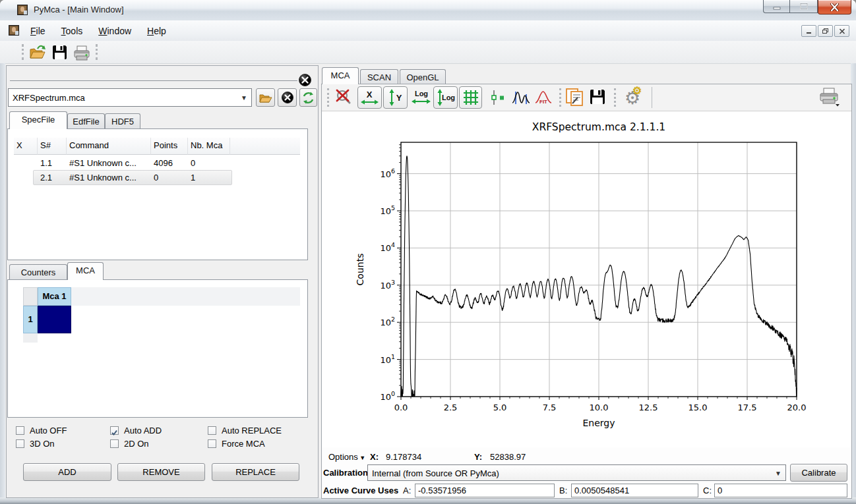  I want to click on mdi-close-button, so click(841, 31).